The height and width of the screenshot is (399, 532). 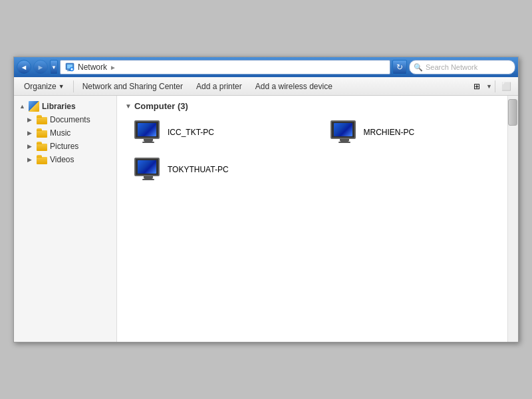 What do you see at coordinates (513, 112) in the screenshot?
I see `scrollbar-thumb` at bounding box center [513, 112].